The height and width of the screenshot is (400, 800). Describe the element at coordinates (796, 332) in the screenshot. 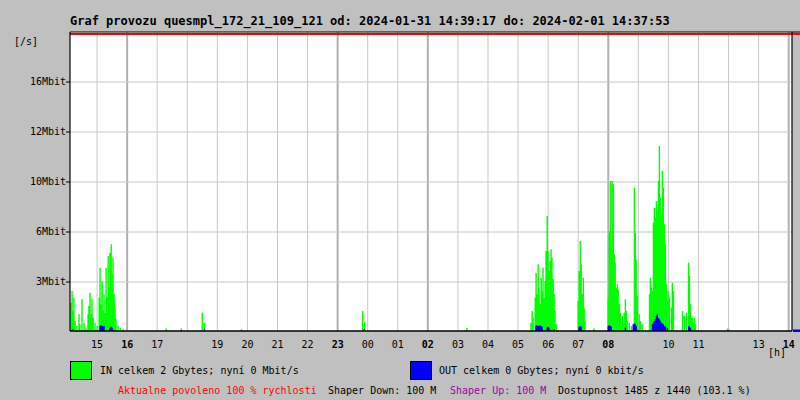

I see `out-zero-dash` at that location.